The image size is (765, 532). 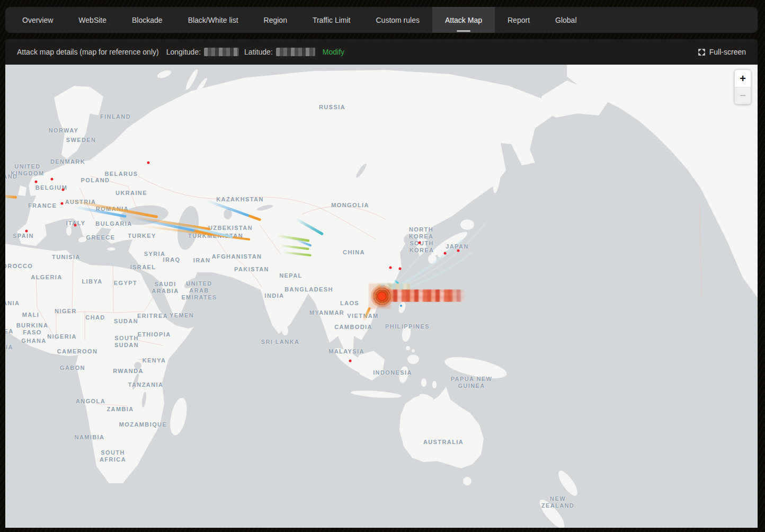 What do you see at coordinates (350, 303) in the screenshot?
I see `map-country-label: LAOS` at bounding box center [350, 303].